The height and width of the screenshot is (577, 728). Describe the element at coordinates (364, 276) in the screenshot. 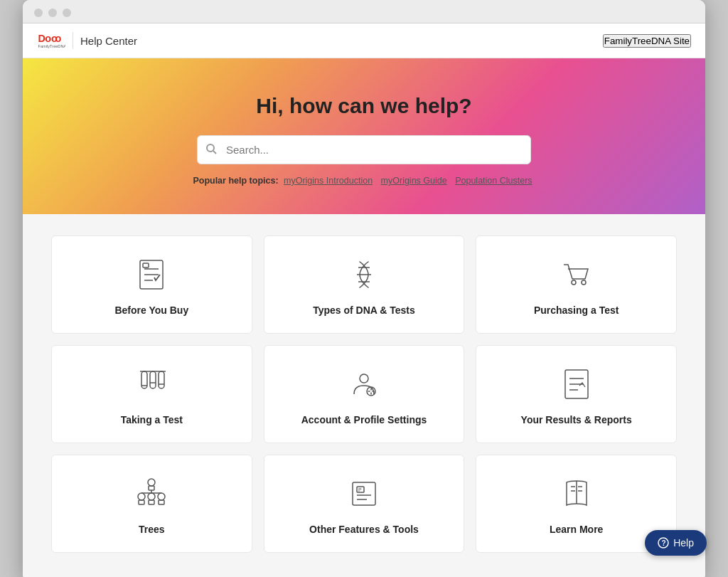

I see `dna-icon` at that location.